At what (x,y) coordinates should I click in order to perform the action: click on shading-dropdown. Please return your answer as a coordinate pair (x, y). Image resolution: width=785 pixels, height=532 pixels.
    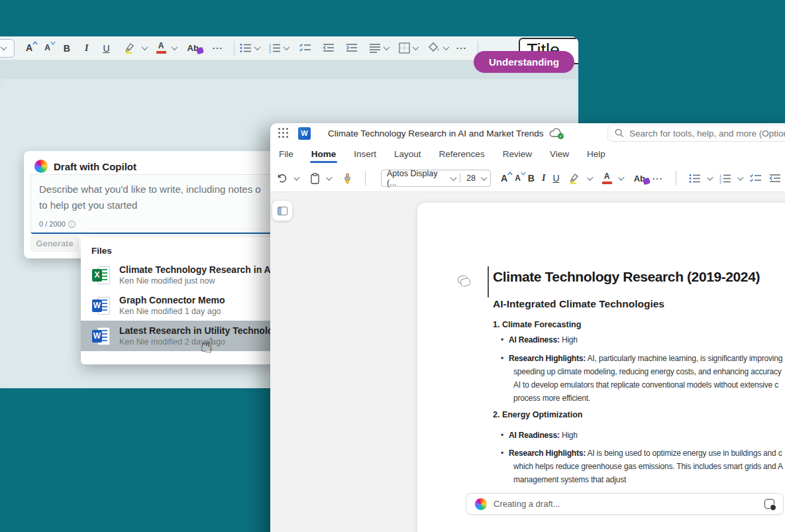
    Looking at the image, I should click on (446, 47).